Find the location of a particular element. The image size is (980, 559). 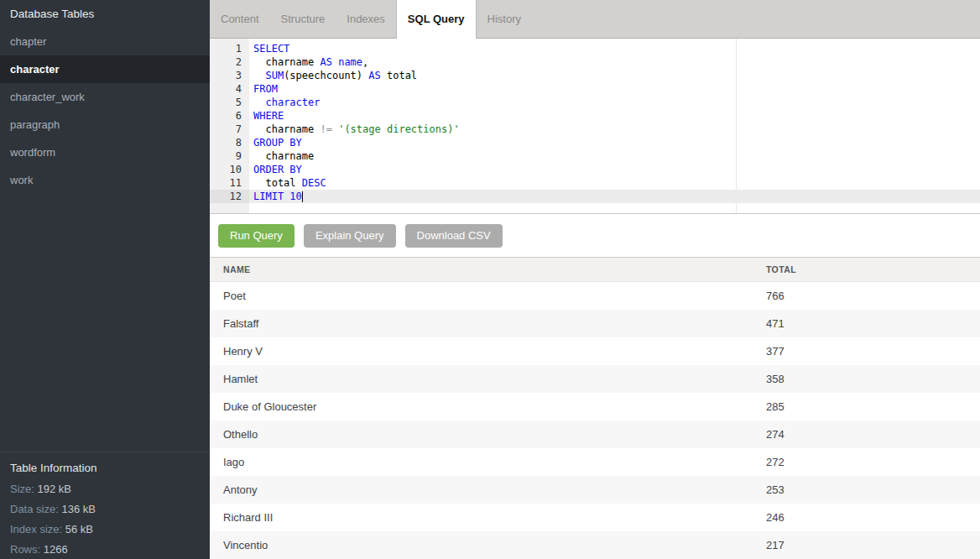

code-line-2: 2 charname AS name, is located at coordinates (595, 62).